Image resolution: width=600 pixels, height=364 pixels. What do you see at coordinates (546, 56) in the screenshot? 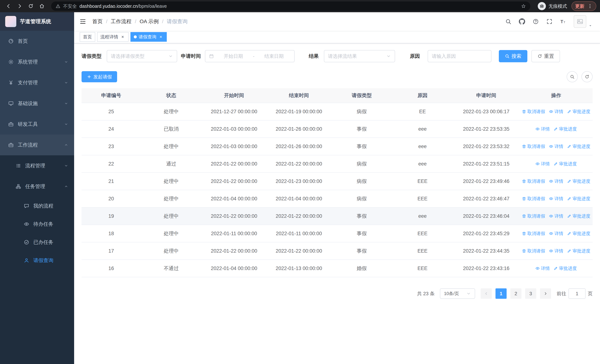
I see `reset-button: 重置` at bounding box center [546, 56].